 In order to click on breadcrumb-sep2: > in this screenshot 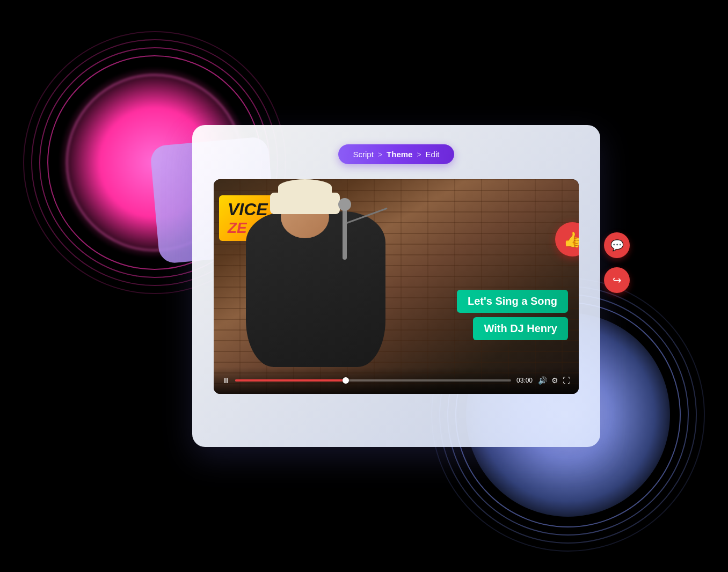, I will do `click(419, 155)`.